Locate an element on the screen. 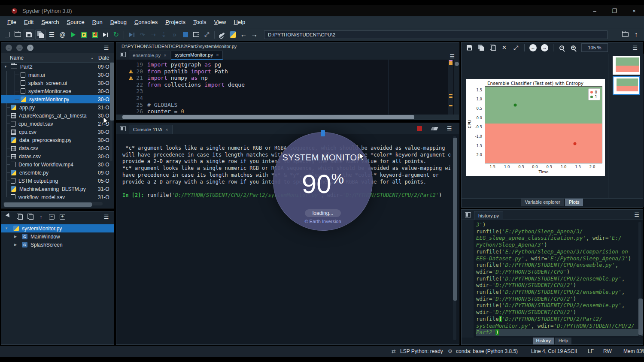  tab-help: Help is located at coordinates (563, 341).